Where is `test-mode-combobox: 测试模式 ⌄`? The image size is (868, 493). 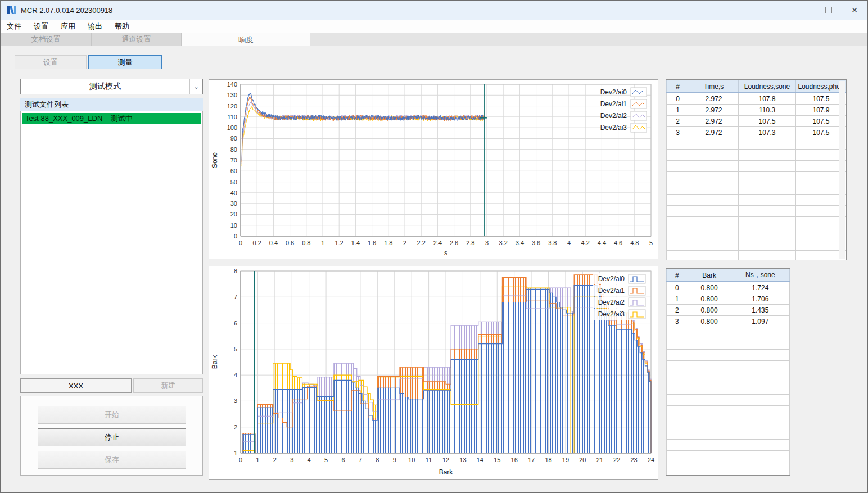 test-mode-combobox: 测试模式 ⌄ is located at coordinates (111, 87).